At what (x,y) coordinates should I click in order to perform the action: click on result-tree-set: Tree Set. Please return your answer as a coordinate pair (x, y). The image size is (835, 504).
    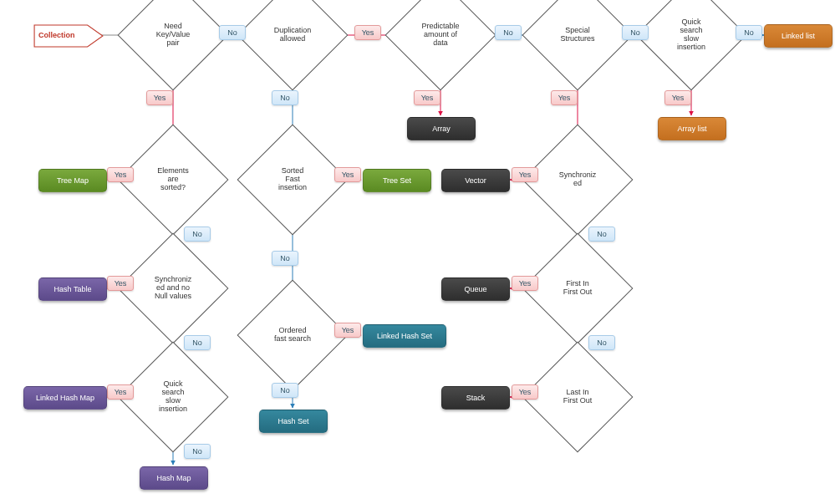
    Looking at the image, I should click on (397, 181).